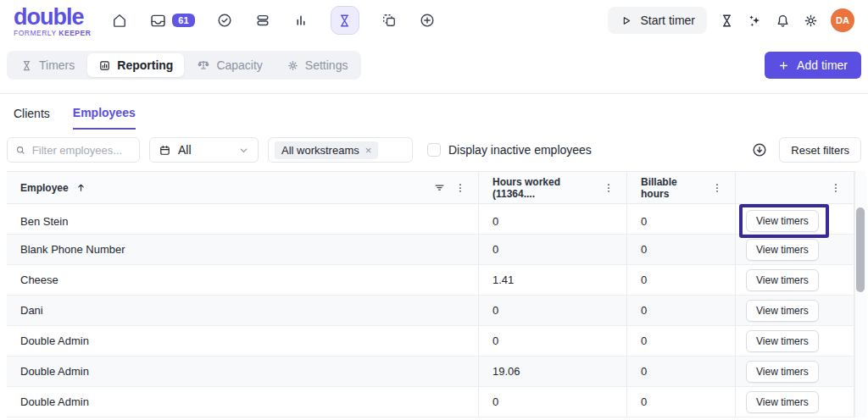 The image size is (868, 420). What do you see at coordinates (301, 20) in the screenshot?
I see `chart-icon` at bounding box center [301, 20].